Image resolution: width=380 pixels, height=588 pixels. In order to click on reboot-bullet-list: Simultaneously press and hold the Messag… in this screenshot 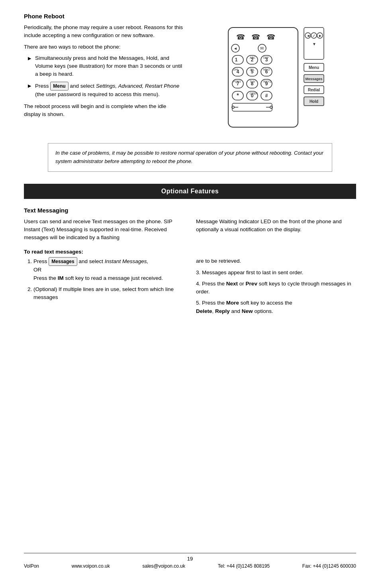, I will do `click(106, 77)`.